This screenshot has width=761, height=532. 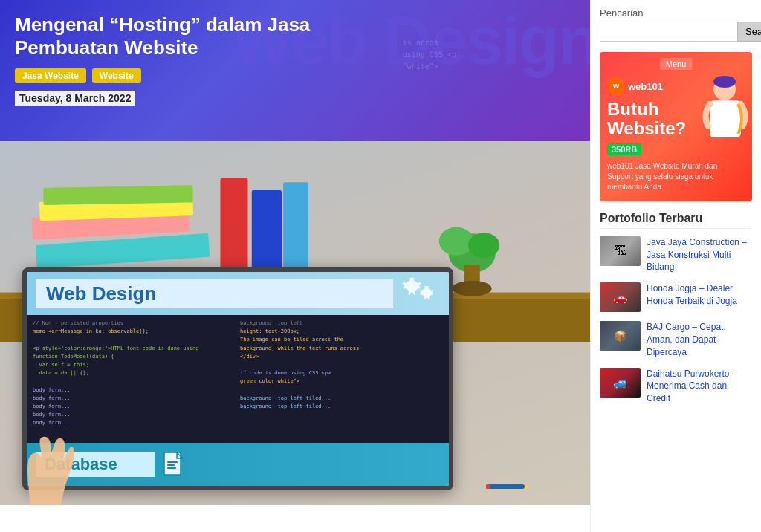 What do you see at coordinates (616, 86) in the screenshot?
I see `ad-logo-icon: W` at bounding box center [616, 86].